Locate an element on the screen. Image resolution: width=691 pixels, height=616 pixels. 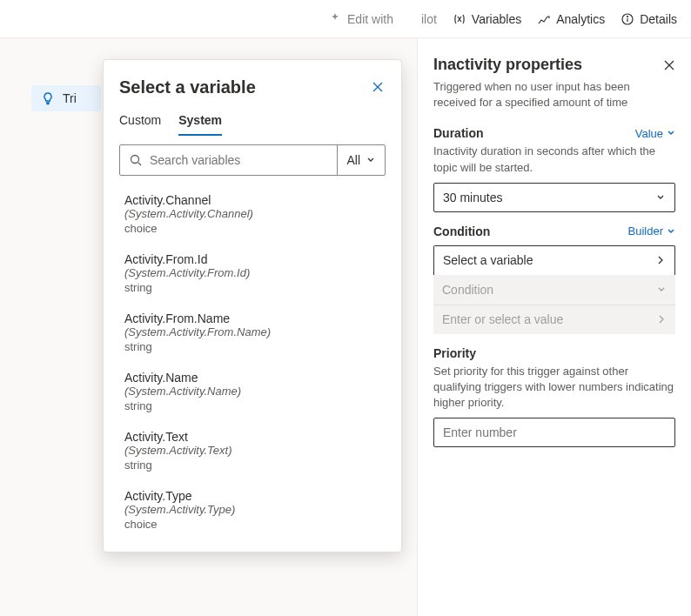
condition-value-placeholder: Enter or select a value is located at coordinates (503, 319).